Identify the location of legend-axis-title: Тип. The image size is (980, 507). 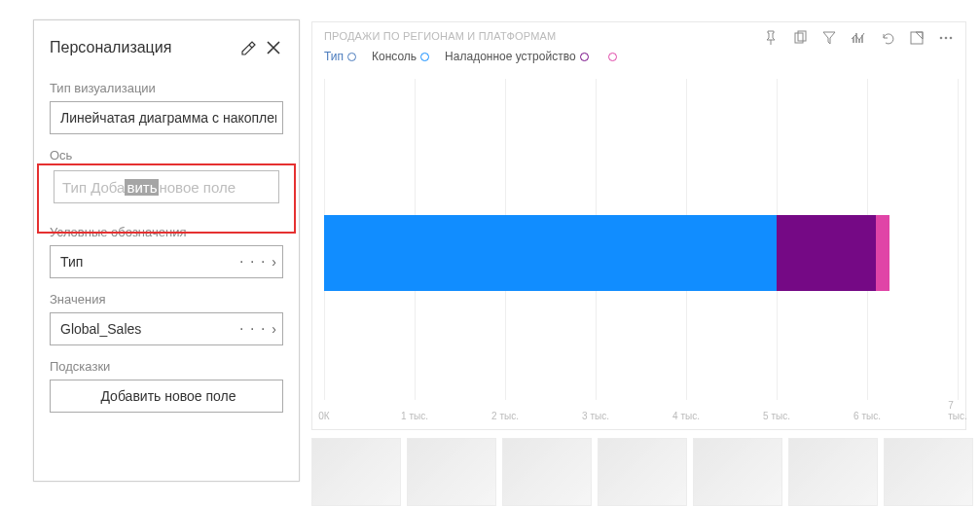
(341, 56).